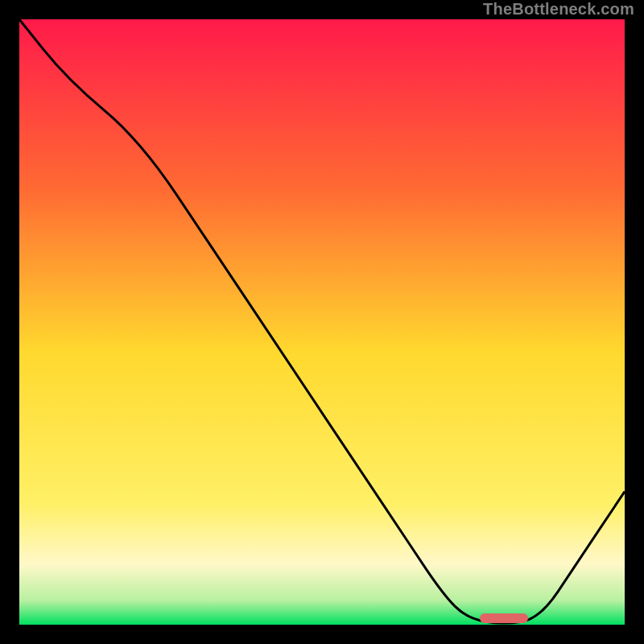 This screenshot has height=644, width=644. Describe the element at coordinates (504, 618) in the screenshot. I see `optimal-marker` at that location.